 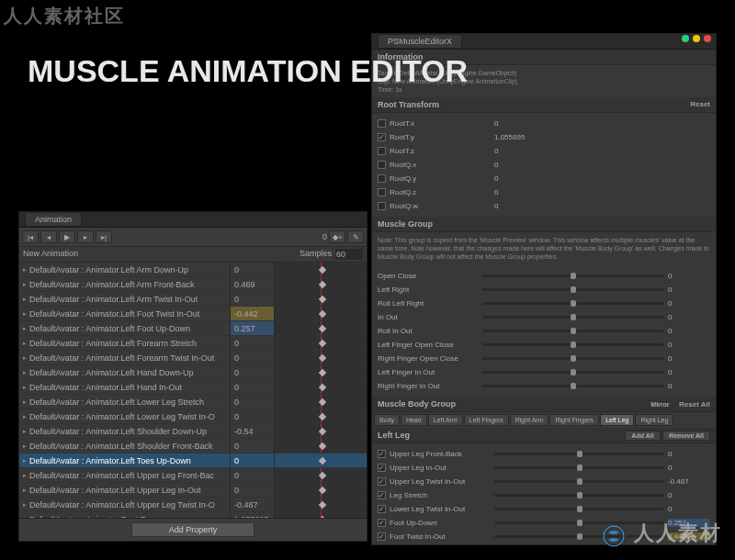 What do you see at coordinates (420, 41) in the screenshot?
I see `inspector-tab: PSMuscleEditorX` at bounding box center [420, 41].